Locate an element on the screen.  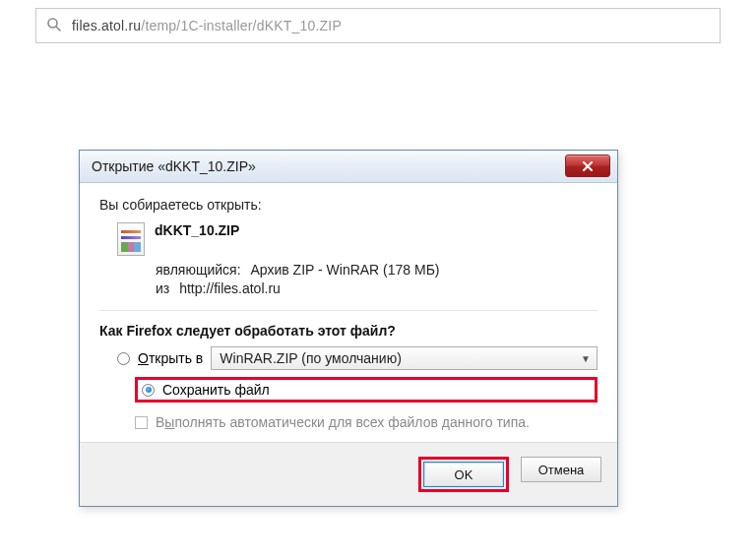
address-bar-text: files.atol.ru/temp/1C-installer/dKKT_10.… is located at coordinates (207, 26).